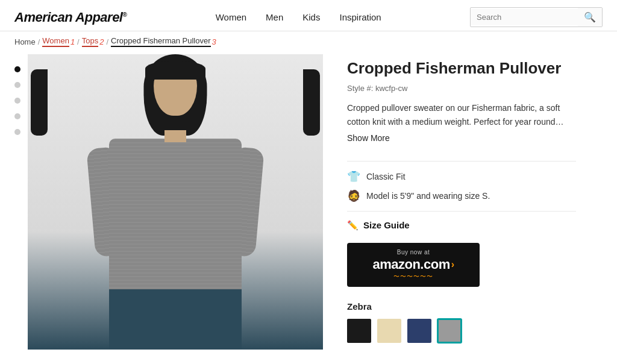  I want to click on swatch-cream, so click(389, 331).